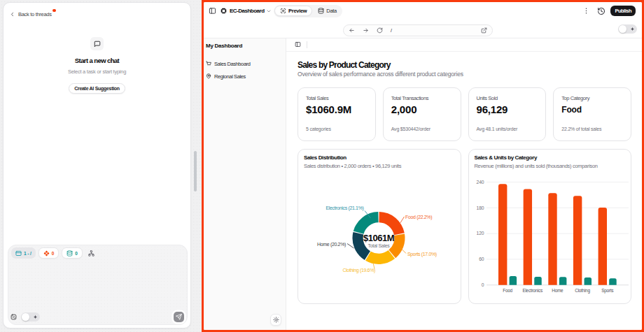 This screenshot has width=644, height=332. I want to click on bar-revenue-electronics, so click(527, 236).